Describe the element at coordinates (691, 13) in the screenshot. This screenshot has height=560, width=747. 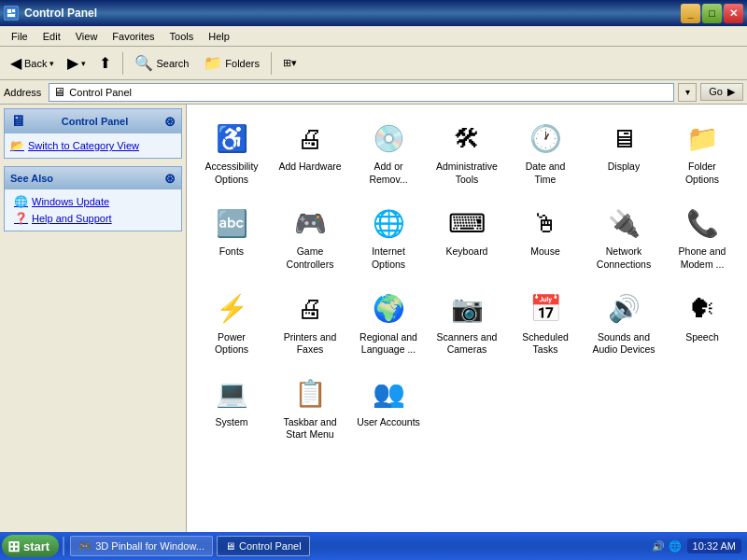
I see `minimize-button: _` at that location.